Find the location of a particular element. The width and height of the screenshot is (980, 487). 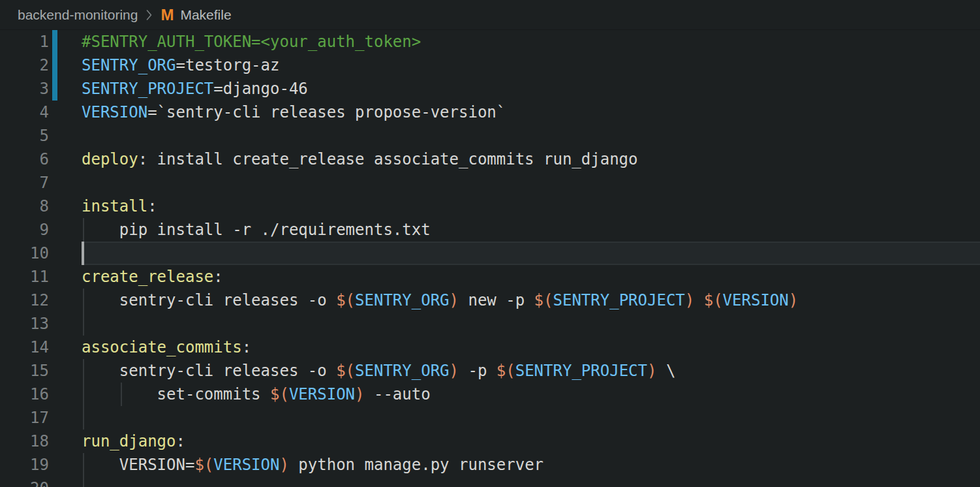

code-text: VERSION=`sentry-cli releases propose-ver… is located at coordinates (294, 112).